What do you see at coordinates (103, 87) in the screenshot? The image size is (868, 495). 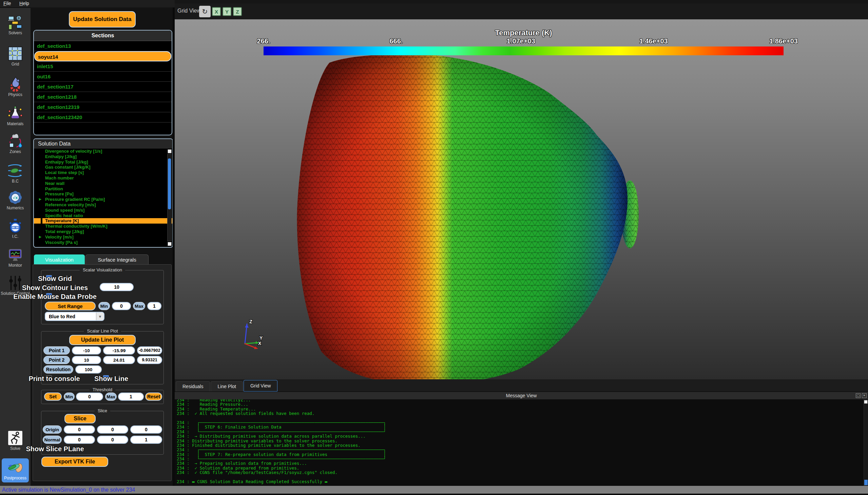 I see `section-list-item: def_section117` at bounding box center [103, 87].